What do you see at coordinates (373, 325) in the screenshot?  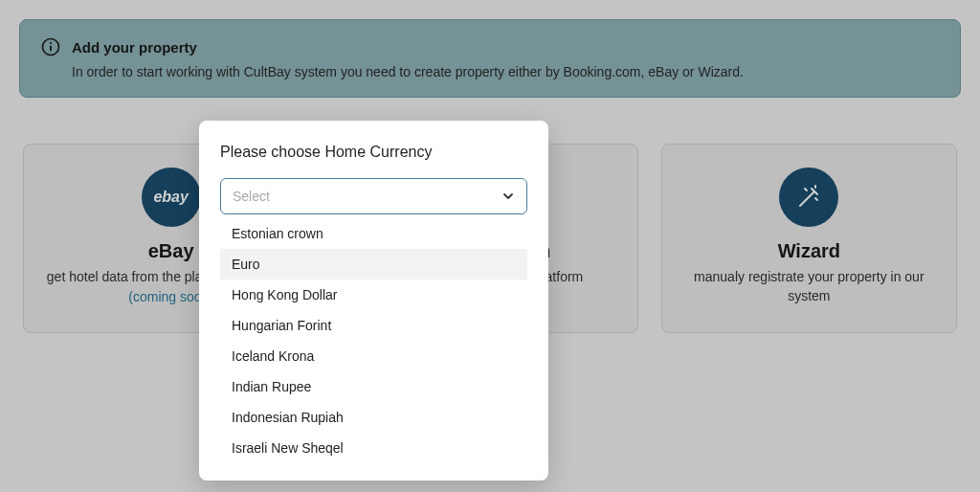 I see `currency-option: Hungarian Forint` at bounding box center [373, 325].